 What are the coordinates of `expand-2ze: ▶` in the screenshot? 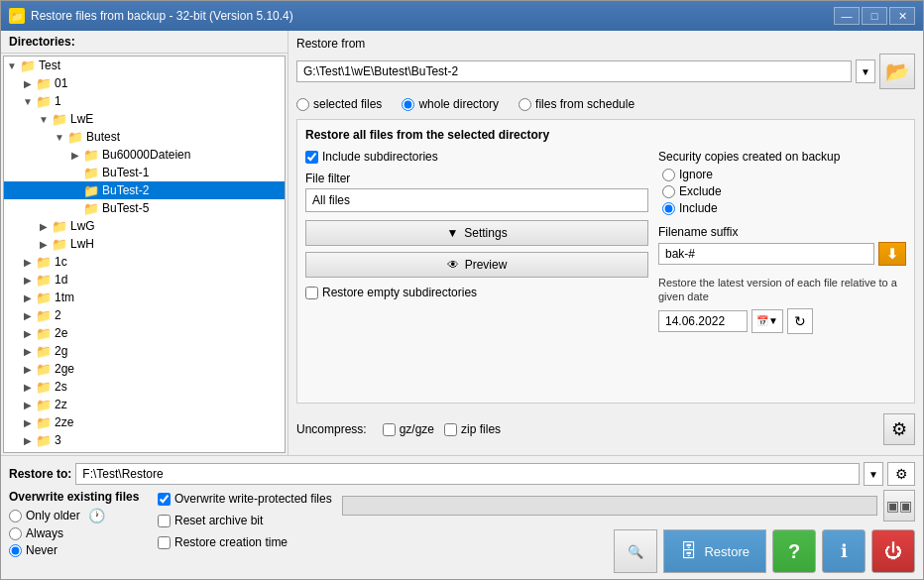 It's located at (28, 422).